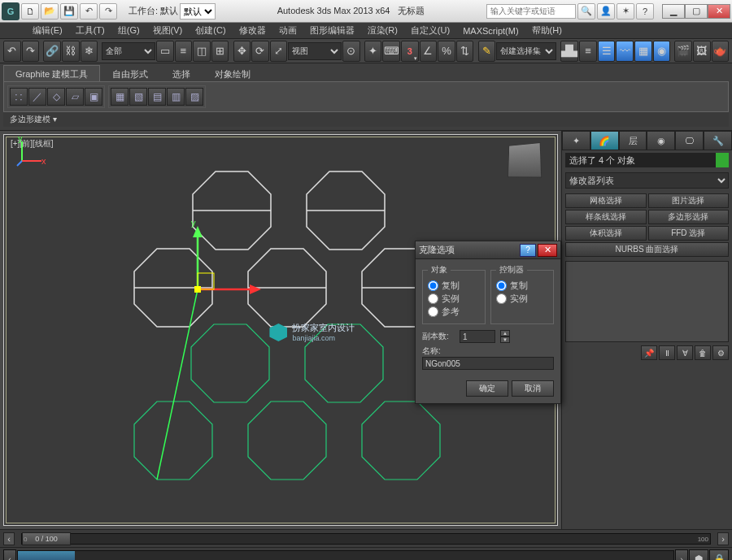 This screenshot has width=732, height=560. I want to click on ribbon-vertex-icon: ⸬, so click(19, 97).